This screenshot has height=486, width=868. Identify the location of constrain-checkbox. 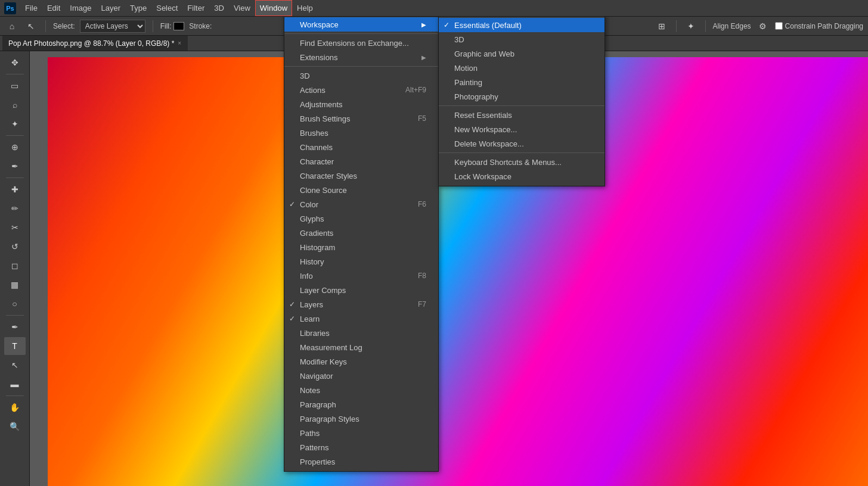
(779, 26).